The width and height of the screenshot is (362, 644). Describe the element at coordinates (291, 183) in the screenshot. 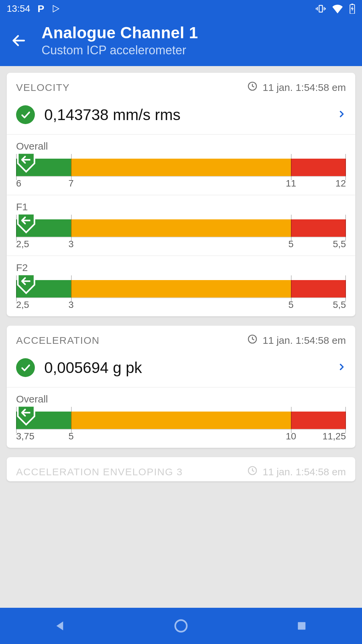

I see `tick-label: 11` at that location.